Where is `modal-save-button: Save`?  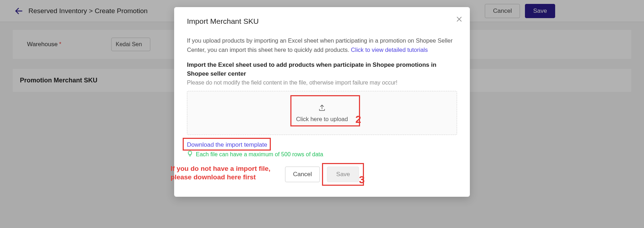
modal-save-button: Save is located at coordinates (343, 174).